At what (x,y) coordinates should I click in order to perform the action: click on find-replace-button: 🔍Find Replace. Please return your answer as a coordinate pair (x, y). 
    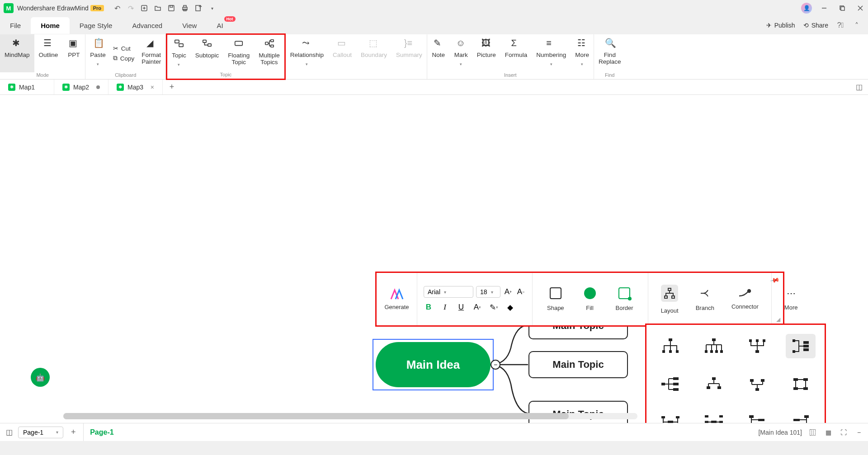
    Looking at the image, I should click on (610, 53).